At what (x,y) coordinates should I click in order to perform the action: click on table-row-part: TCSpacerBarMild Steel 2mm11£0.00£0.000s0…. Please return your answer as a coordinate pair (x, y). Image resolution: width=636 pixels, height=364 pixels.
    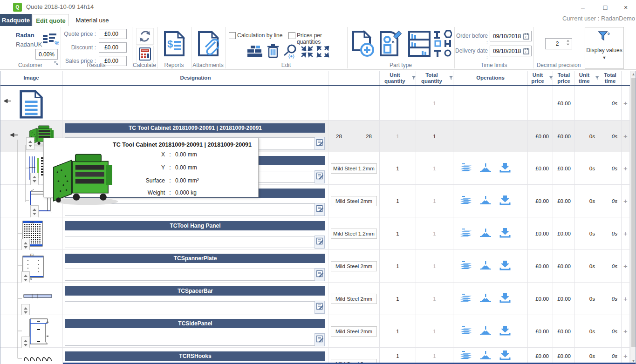
    Looking at the image, I should click on (315, 299).